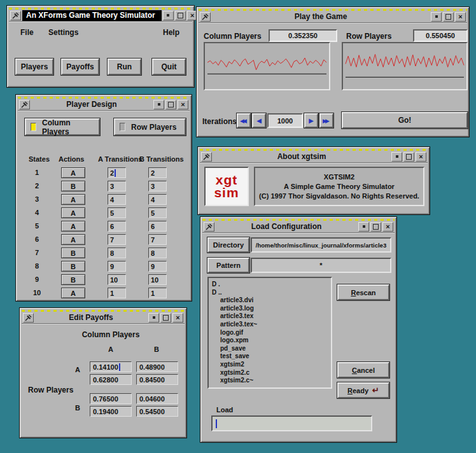  What do you see at coordinates (270, 333) in the screenshot?
I see `file-list-item: logo.gif` at bounding box center [270, 333].